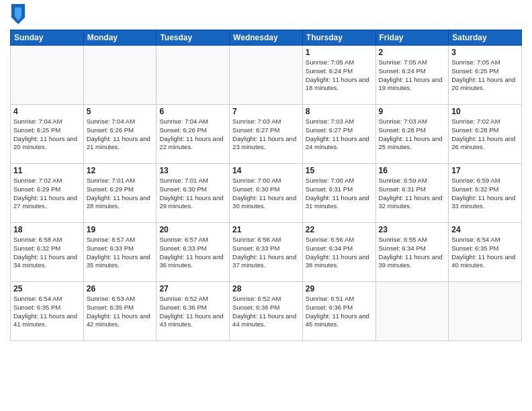 The image size is (532, 411). Describe the element at coordinates (412, 193) in the screenshot. I see `day-cell-16: 16Sunrise: 6:59 AMSunset: 6:31 PMDayligh…` at that location.